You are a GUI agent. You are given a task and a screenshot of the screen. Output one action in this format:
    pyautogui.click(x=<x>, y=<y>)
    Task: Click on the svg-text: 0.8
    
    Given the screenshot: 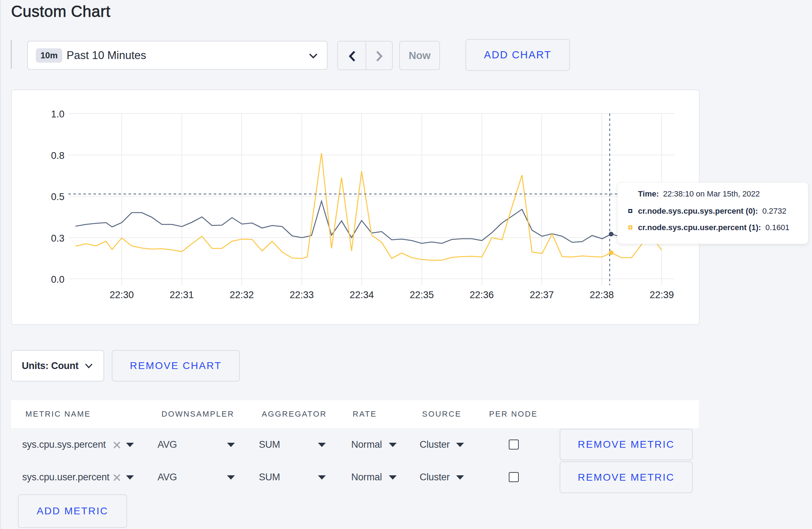 What is the action you would take?
    pyautogui.click(x=58, y=156)
    